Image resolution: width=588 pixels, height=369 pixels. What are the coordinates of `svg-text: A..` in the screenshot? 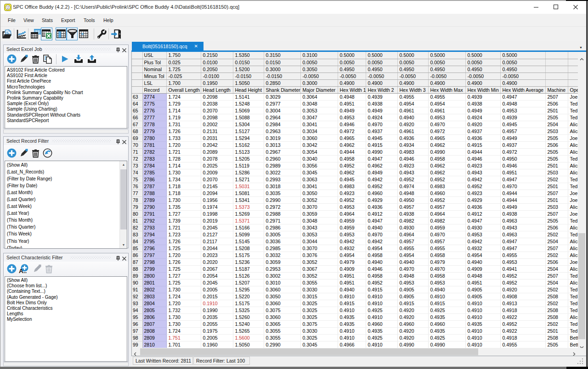 It's located at (23, 271).